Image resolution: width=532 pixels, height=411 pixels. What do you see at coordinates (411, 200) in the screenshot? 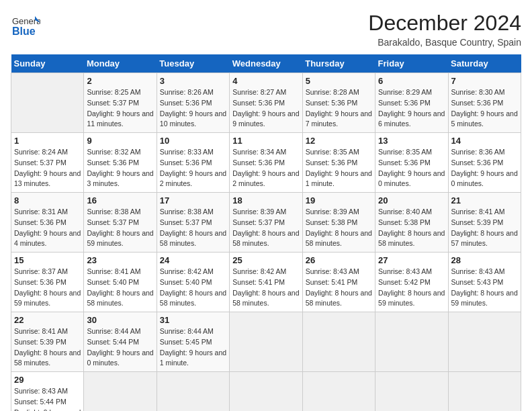
I see `day-number: 20` at bounding box center [411, 200].